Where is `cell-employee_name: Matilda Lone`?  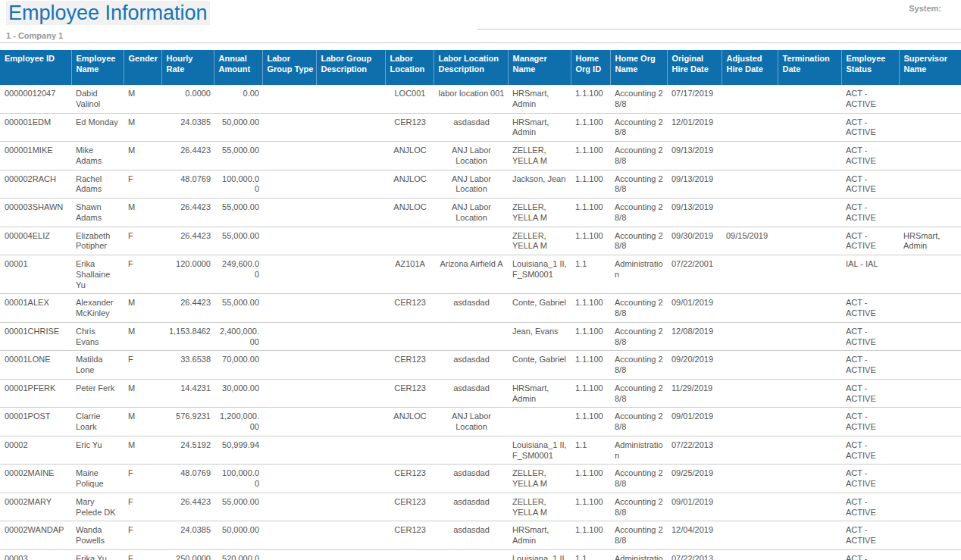
cell-employee_name: Matilda Lone is located at coordinates (97, 365).